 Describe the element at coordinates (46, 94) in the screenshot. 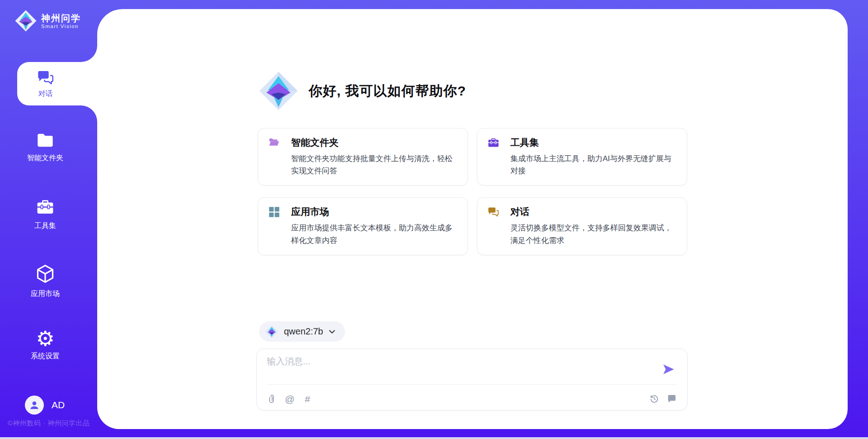

I see `sidebar-item-label: 对话` at that location.